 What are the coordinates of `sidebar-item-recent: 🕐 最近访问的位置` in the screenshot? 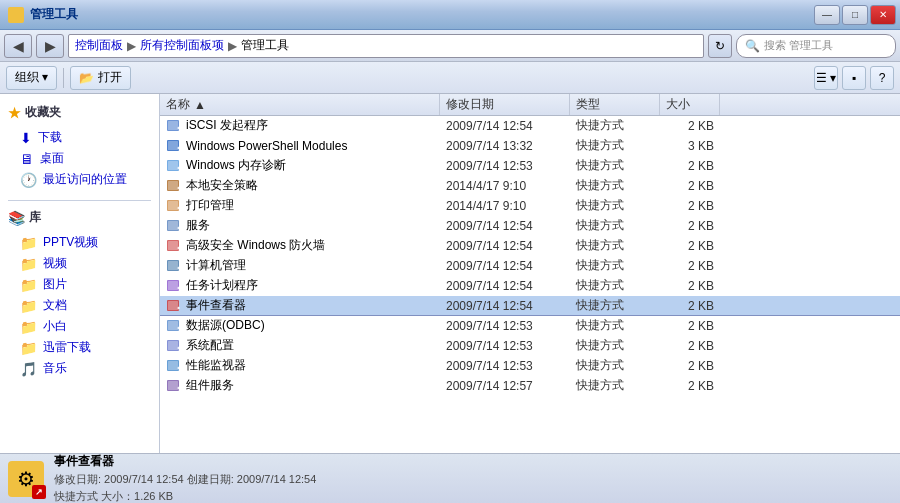 It's located at (80, 180).